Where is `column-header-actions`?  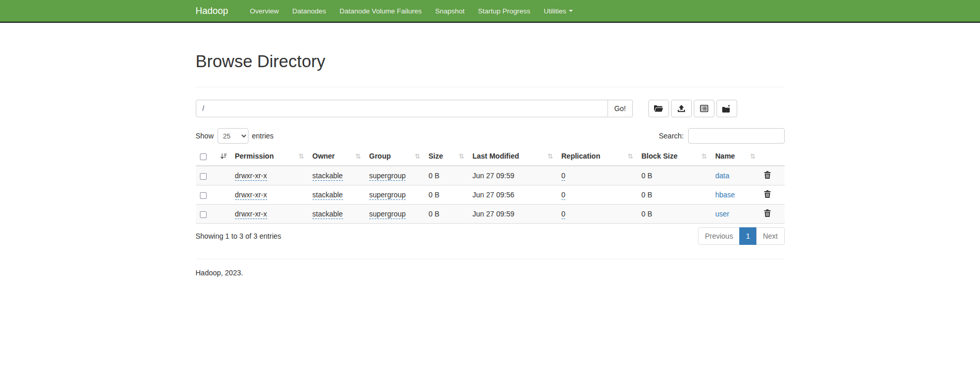
column-header-actions is located at coordinates (772, 157).